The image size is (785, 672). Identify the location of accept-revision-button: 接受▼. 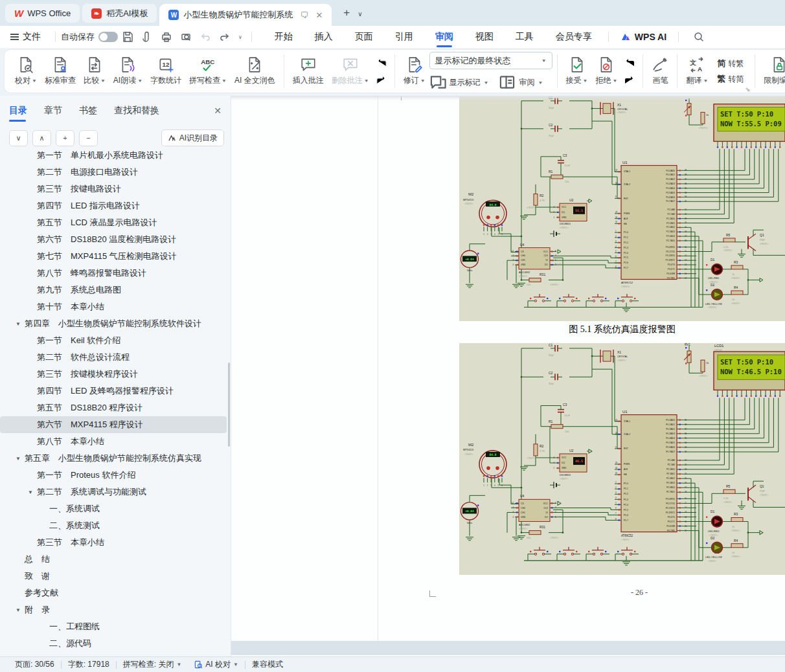
(577, 71).